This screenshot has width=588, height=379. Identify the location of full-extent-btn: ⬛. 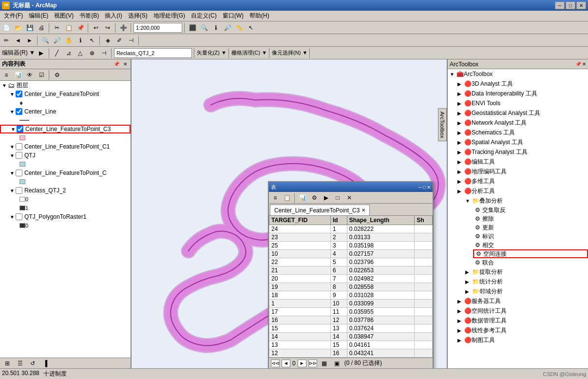
(192, 28).